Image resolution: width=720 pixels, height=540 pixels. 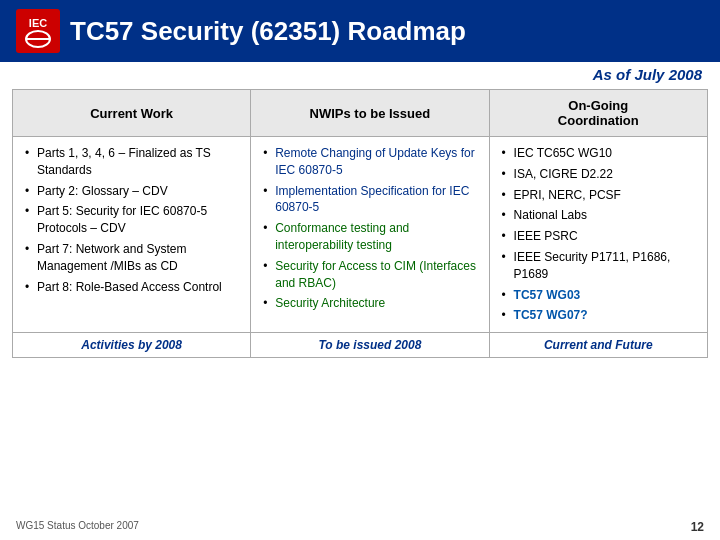 I want to click on col-nwips-content: Remote Changing of Update Keys for IEC 6…, so click(x=370, y=235).